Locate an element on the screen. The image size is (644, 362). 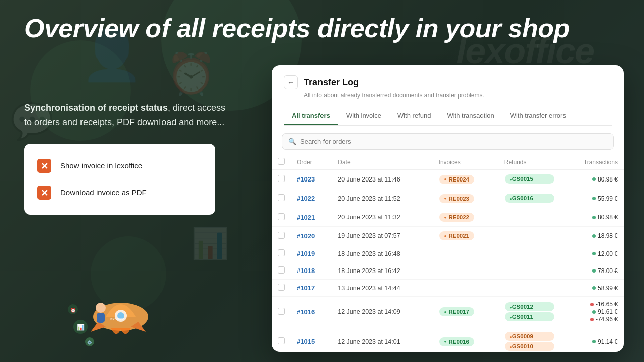
order-link-1019: #1019 is located at coordinates (306, 253).